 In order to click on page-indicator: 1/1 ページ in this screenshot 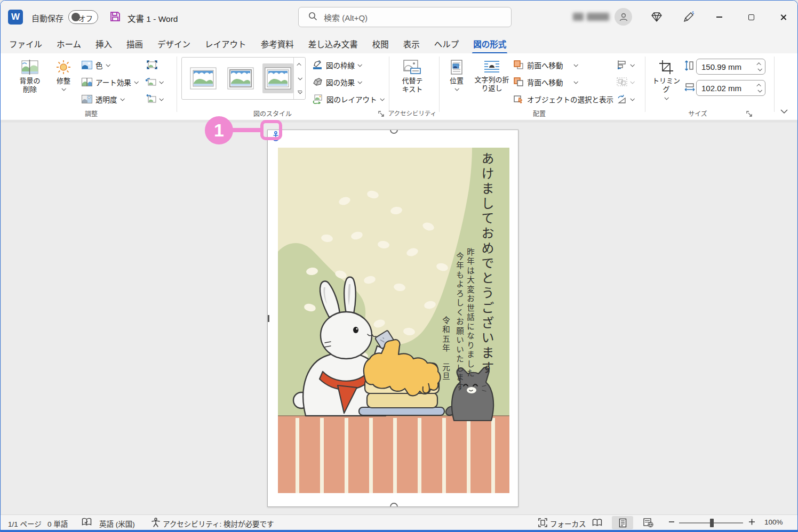, I will do `click(25, 523)`.